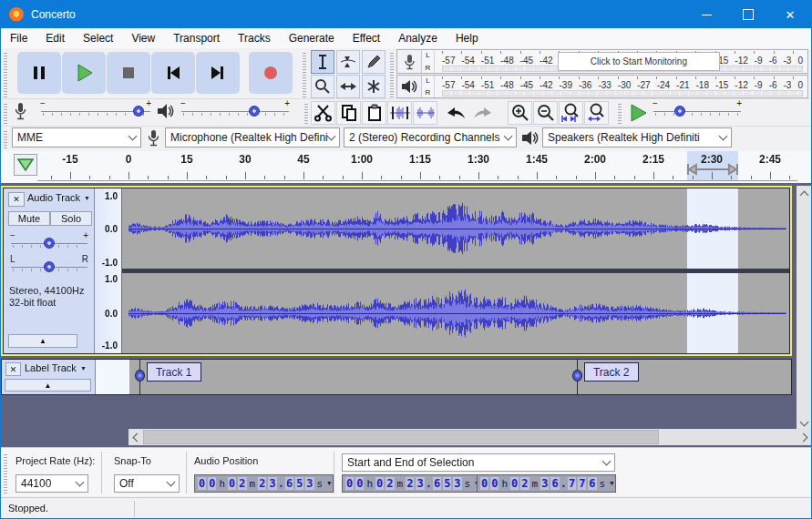 The image size is (812, 519). What do you see at coordinates (470, 437) in the screenshot?
I see `horizontal-scrollbar` at bounding box center [470, 437].